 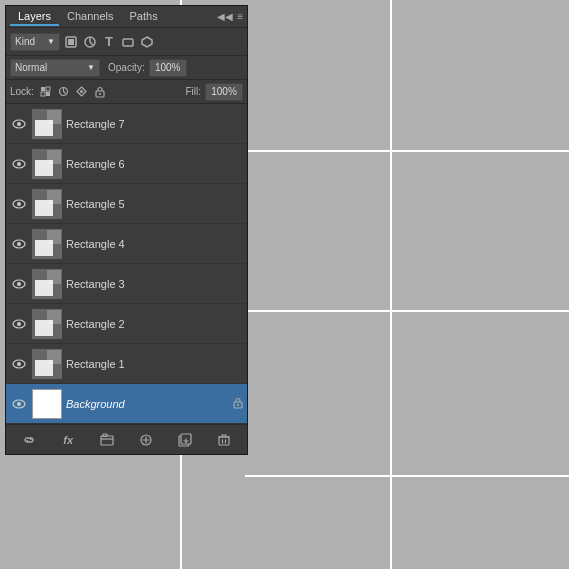 I want to click on fill-input: 100%, so click(x=224, y=92).